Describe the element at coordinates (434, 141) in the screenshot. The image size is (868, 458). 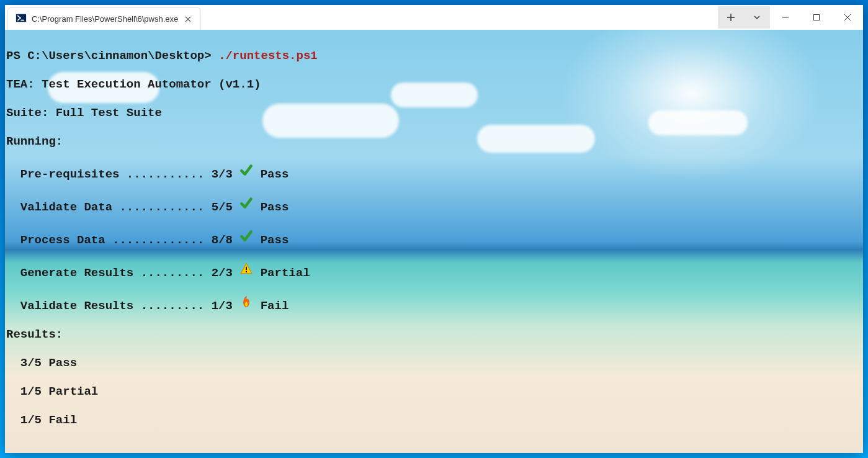
I see `running-label: Running:` at that location.